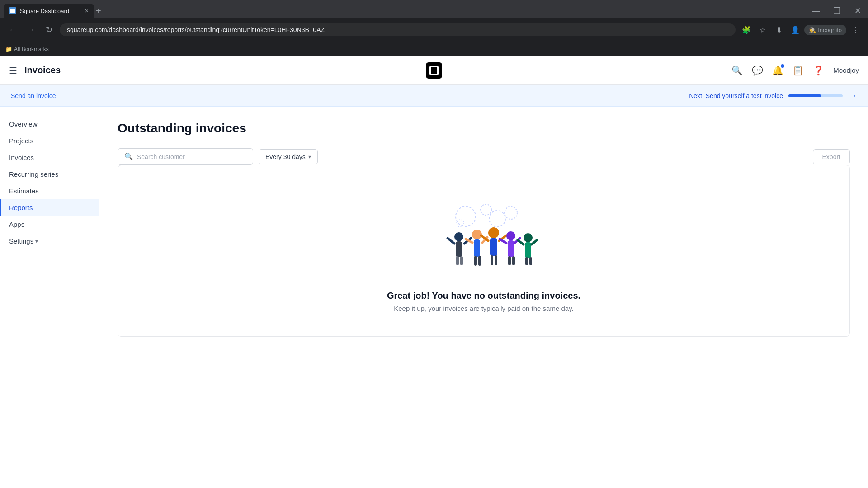 The image size is (868, 488). What do you see at coordinates (27, 49) in the screenshot?
I see `bookmarks-item: 📁 All Bookmarks` at bounding box center [27, 49].